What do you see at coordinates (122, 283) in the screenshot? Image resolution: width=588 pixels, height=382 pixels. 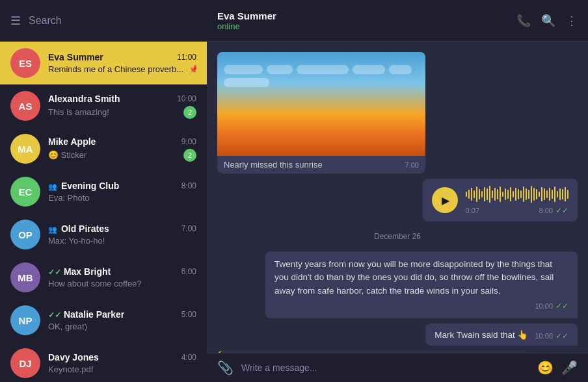 I see `chat-preview: How about some coffee?` at bounding box center [122, 283].